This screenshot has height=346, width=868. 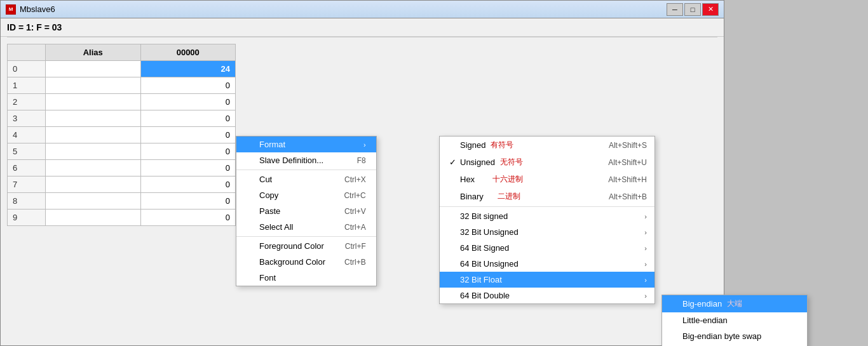 What do you see at coordinates (346, 211) in the screenshot?
I see `shortcut-paste: Ctrl+V` at bounding box center [346, 211].